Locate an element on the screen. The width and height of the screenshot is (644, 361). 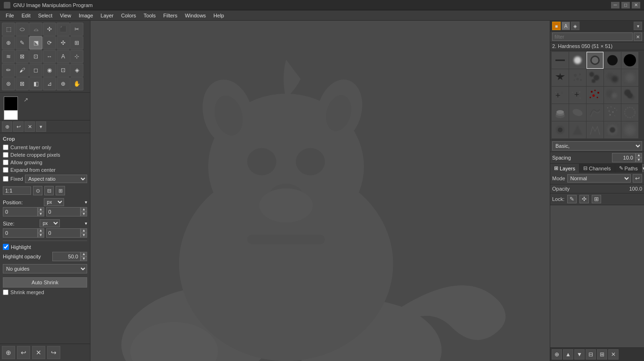
spacing-value-input is located at coordinates (624, 158).